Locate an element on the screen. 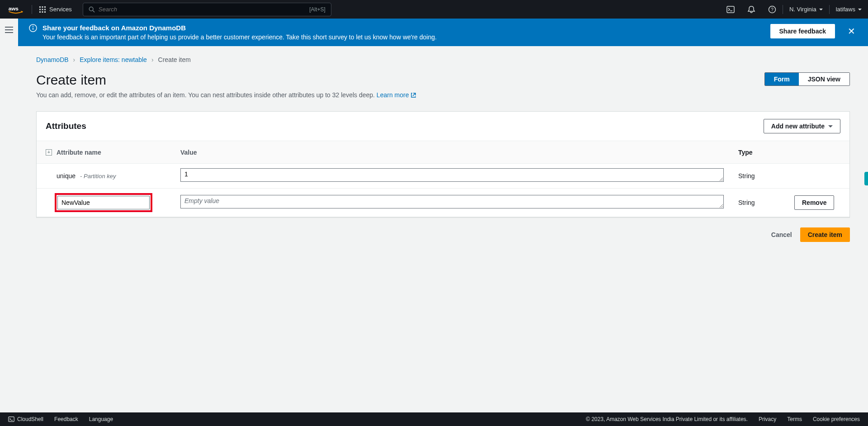 This screenshot has height=426, width=868. notifications-icon is located at coordinates (751, 9).